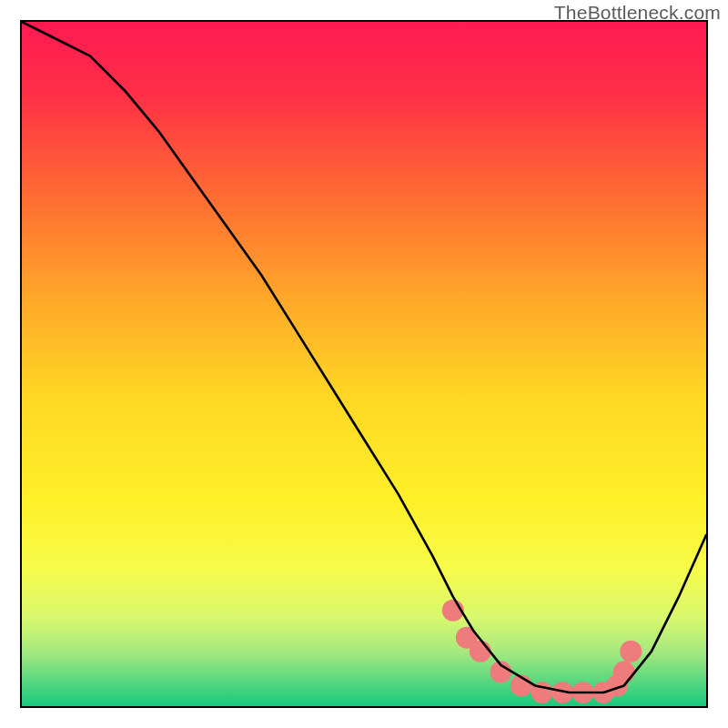 This screenshot has width=728, height=728. Describe the element at coordinates (637, 13) in the screenshot. I see `watermark-text: TheBottleneck.com` at that location.